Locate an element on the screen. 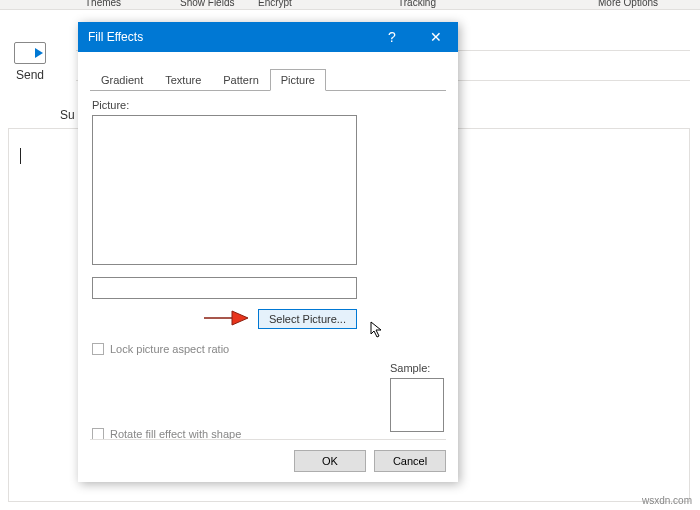 The width and height of the screenshot is (700, 510). ok-button: OK is located at coordinates (330, 461).